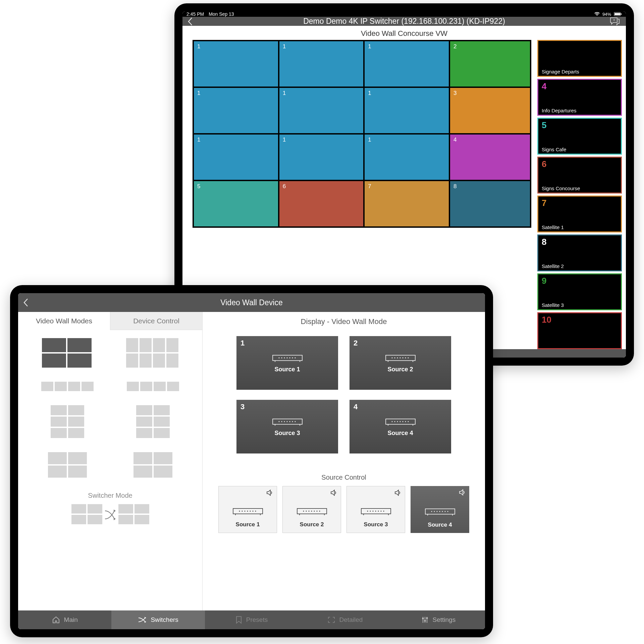  Describe the element at coordinates (580, 331) in the screenshot. I see `feed-item: 10` at that location.